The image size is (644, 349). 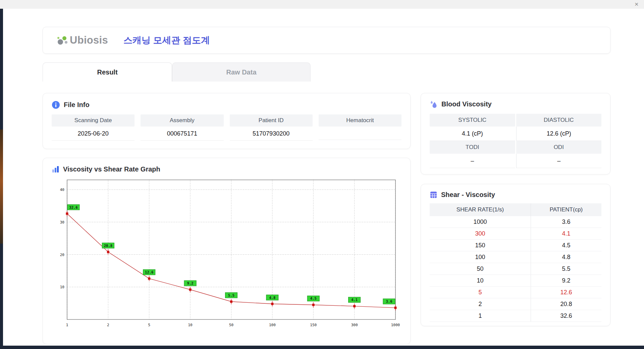 I want to click on field-label-assembly: Assembly, so click(x=182, y=120).